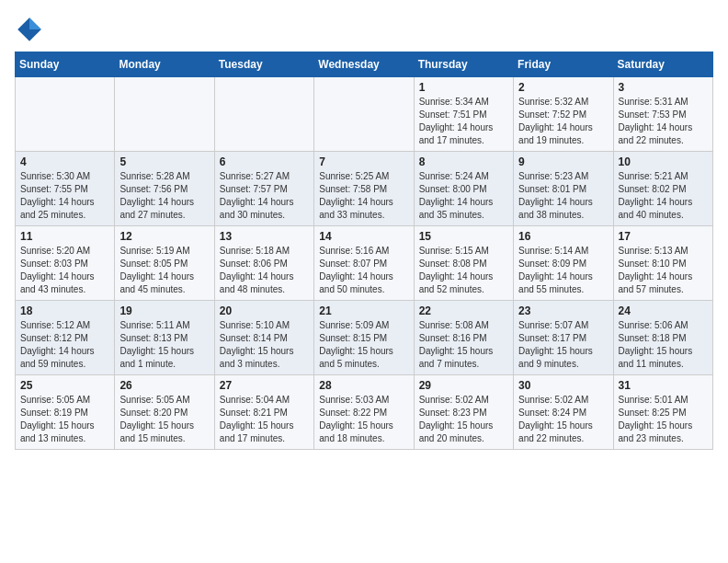 This screenshot has height=563, width=728. I want to click on day-number: 23, so click(563, 311).